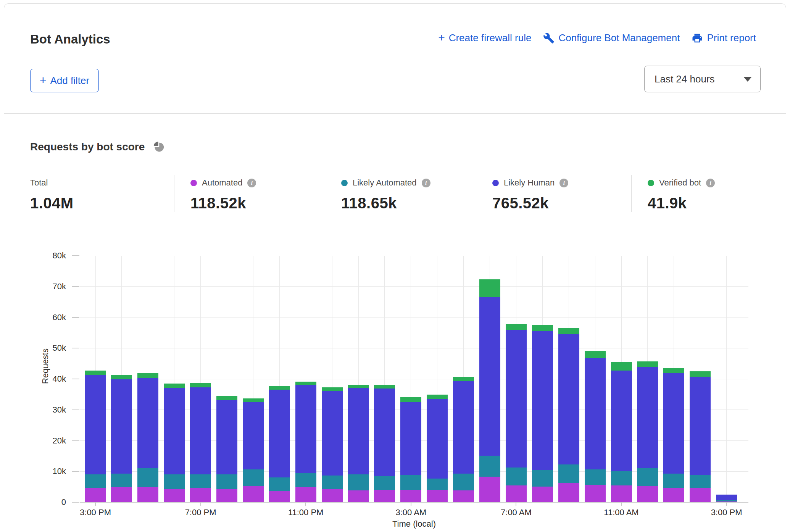  What do you see at coordinates (702, 79) in the screenshot?
I see `time-range-dropdown: Last 24 hours` at bounding box center [702, 79].